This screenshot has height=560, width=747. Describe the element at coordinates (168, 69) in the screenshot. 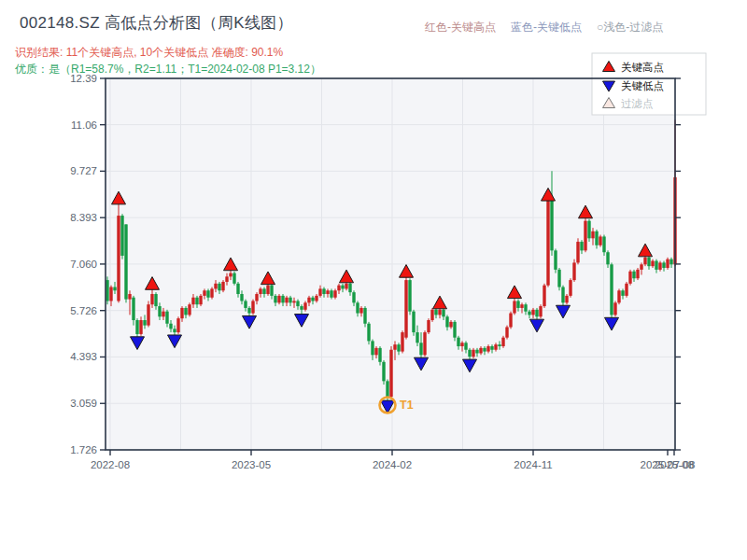

I see `quality-result-text: 优质：是（R1=58.7%，R2=1.11；T1=2024-02-08 P1=3…` at that location.